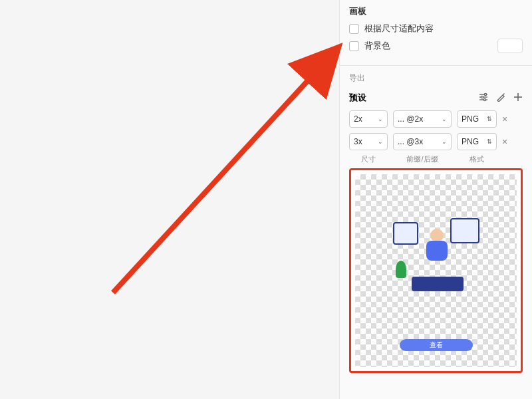  I want to click on col-size: 尺寸, so click(368, 160).